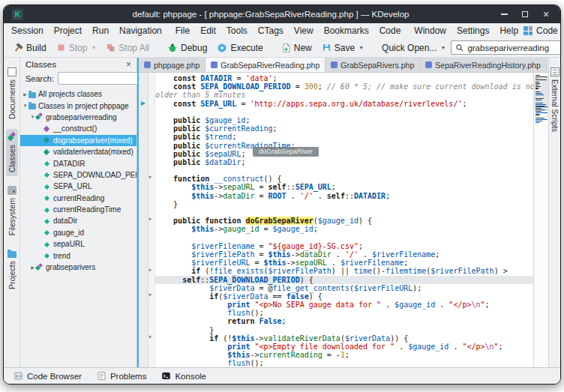 Image resolution: width=564 pixels, height=392 pixels. I want to click on global-search-field: ▼, so click(506, 48).